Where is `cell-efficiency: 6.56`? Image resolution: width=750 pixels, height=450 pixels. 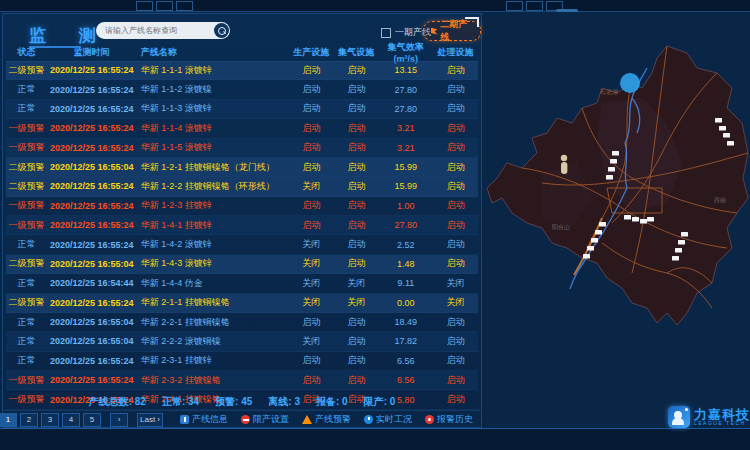
cell-efficiency: 6.56 is located at coordinates (406, 380).